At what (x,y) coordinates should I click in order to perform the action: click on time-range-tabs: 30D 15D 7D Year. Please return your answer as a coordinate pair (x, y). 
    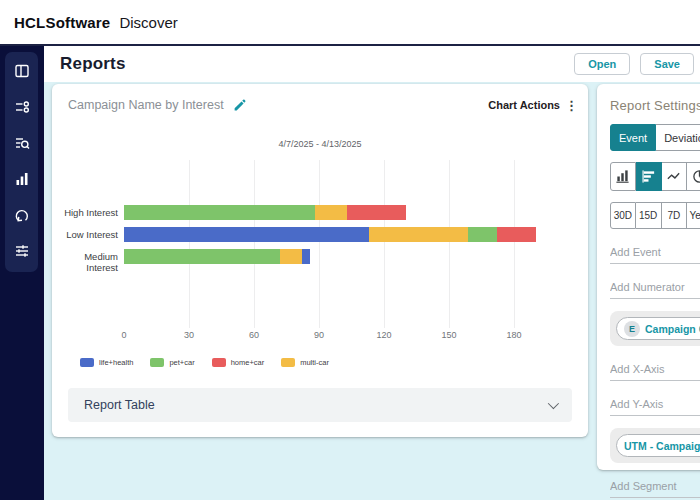
    Looking at the image, I should click on (655, 216).